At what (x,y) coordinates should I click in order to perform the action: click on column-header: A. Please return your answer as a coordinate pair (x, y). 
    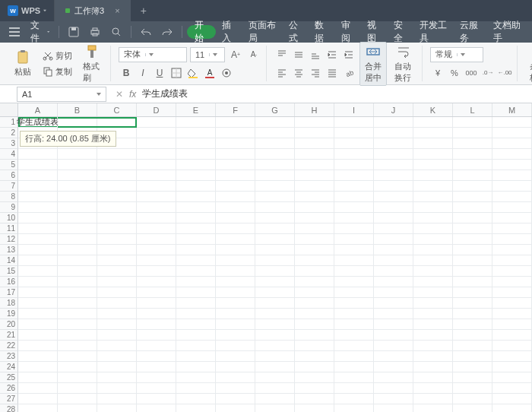
    Looking at the image, I should click on (38, 109).